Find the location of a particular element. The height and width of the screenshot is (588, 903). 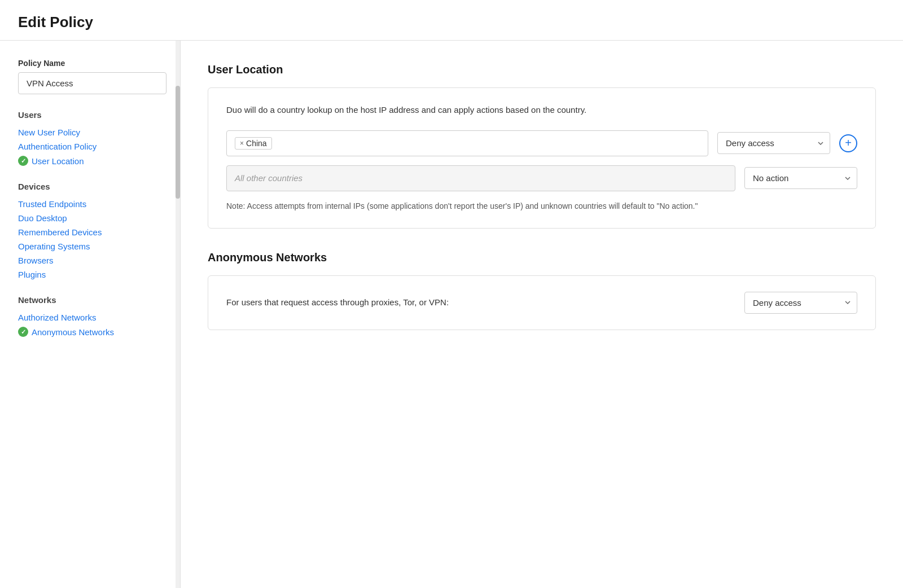

sidebar-section-title-devices: Devices is located at coordinates (93, 186).